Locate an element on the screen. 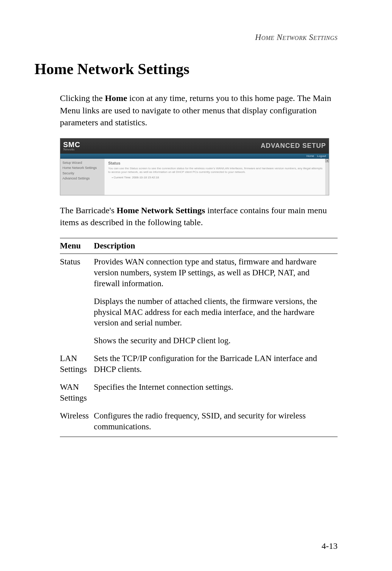 Image resolution: width=392 pixels, height=571 pixels. cell-desc: Specifies the Internet connection settin… is located at coordinates (216, 394).